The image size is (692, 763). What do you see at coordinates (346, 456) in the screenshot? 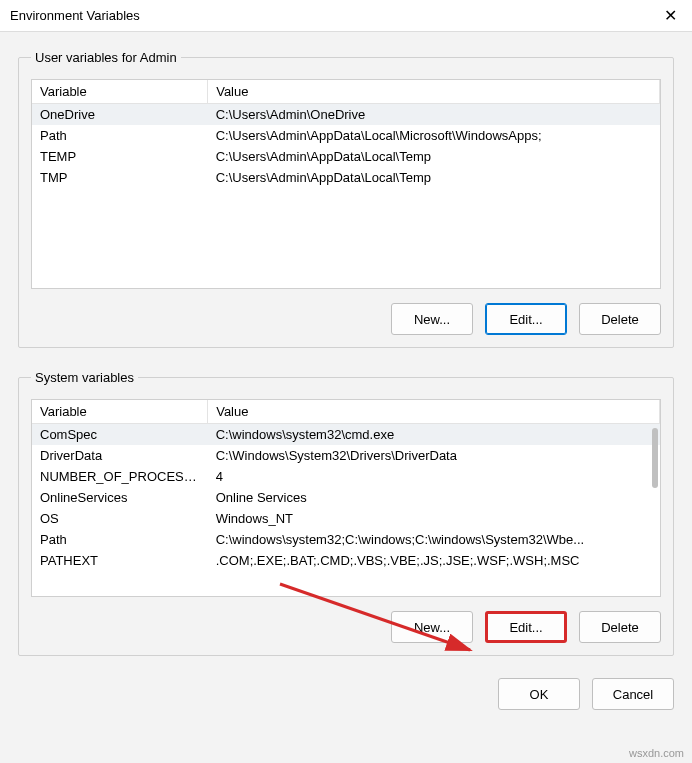
I see `table-row: DriverDataC:\Windows\System32\Drivers\Dr…` at bounding box center [346, 456].